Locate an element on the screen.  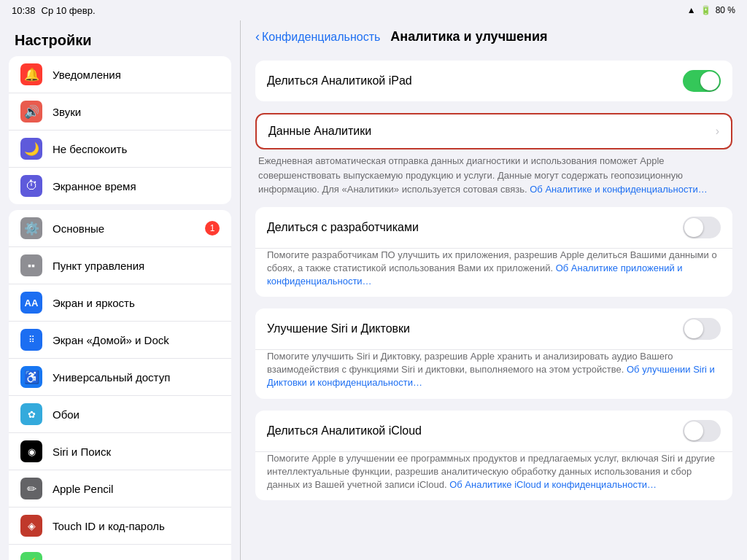
sidebar-item-label: Не беспокоить is located at coordinates (136, 149).